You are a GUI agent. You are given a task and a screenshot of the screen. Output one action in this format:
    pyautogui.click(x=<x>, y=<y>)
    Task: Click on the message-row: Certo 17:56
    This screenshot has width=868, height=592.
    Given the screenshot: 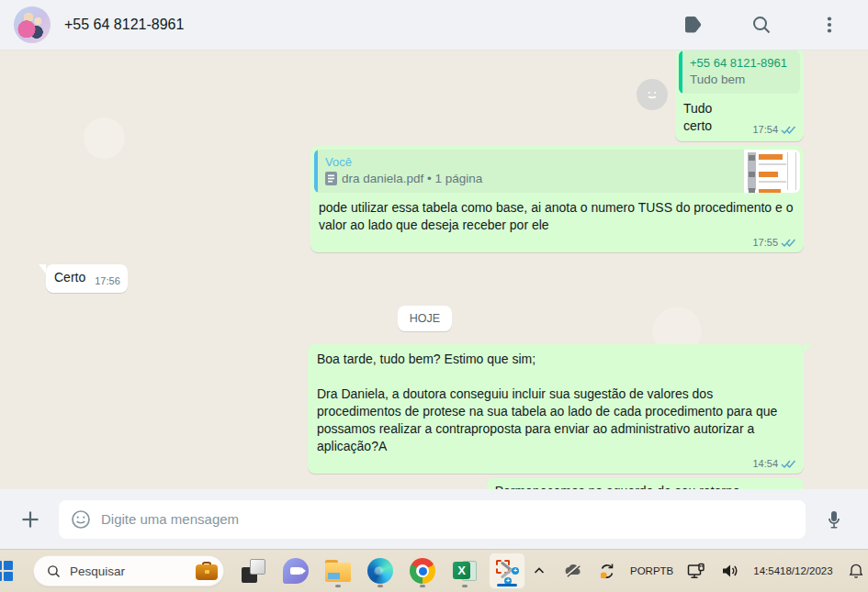 What is the action you would take?
    pyautogui.click(x=424, y=279)
    